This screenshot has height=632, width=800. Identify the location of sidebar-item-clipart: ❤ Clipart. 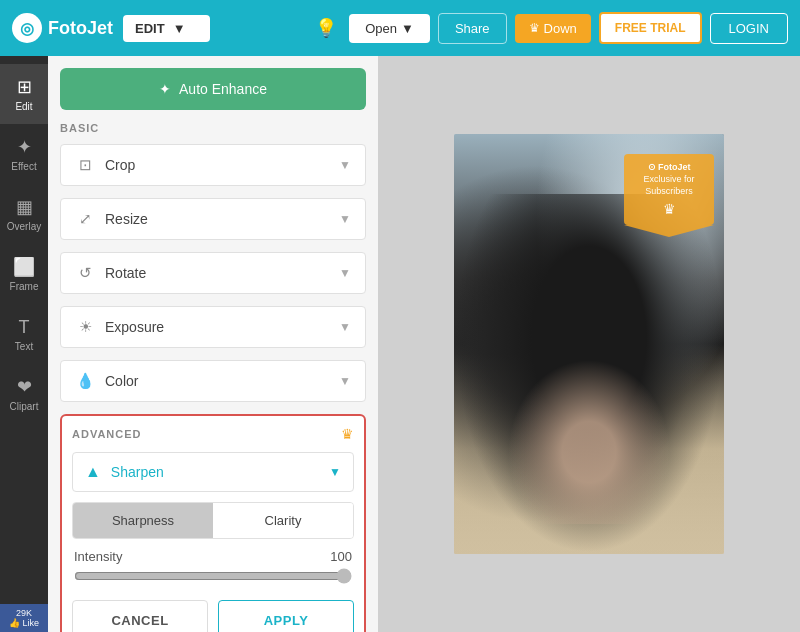
(24, 394).